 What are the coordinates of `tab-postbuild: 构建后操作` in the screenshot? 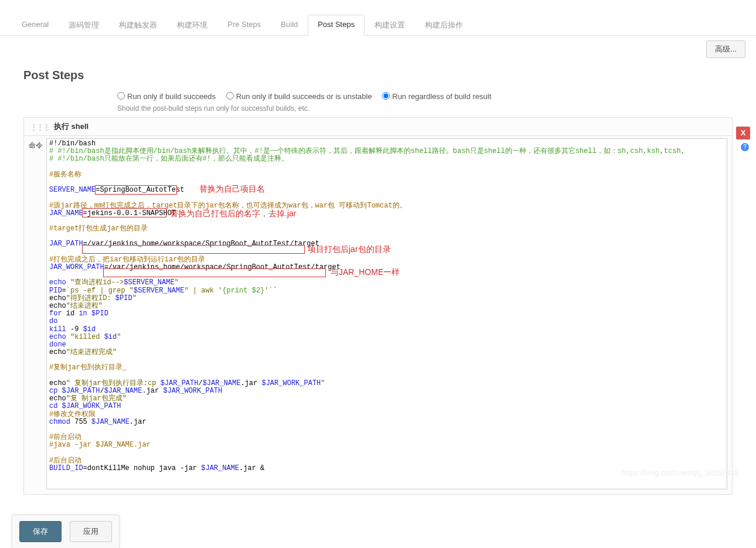 It's located at (444, 25).